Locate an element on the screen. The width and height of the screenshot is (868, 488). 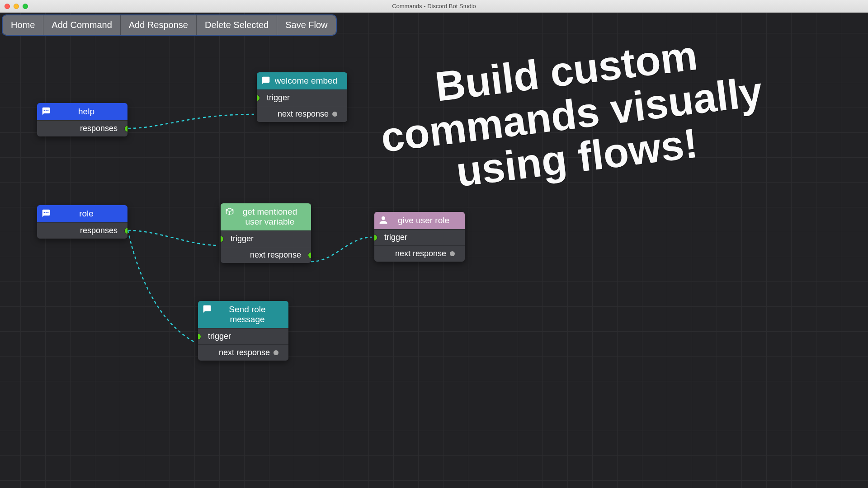
window-titlebar: Commands - Discord Bot Studio is located at coordinates (434, 6).